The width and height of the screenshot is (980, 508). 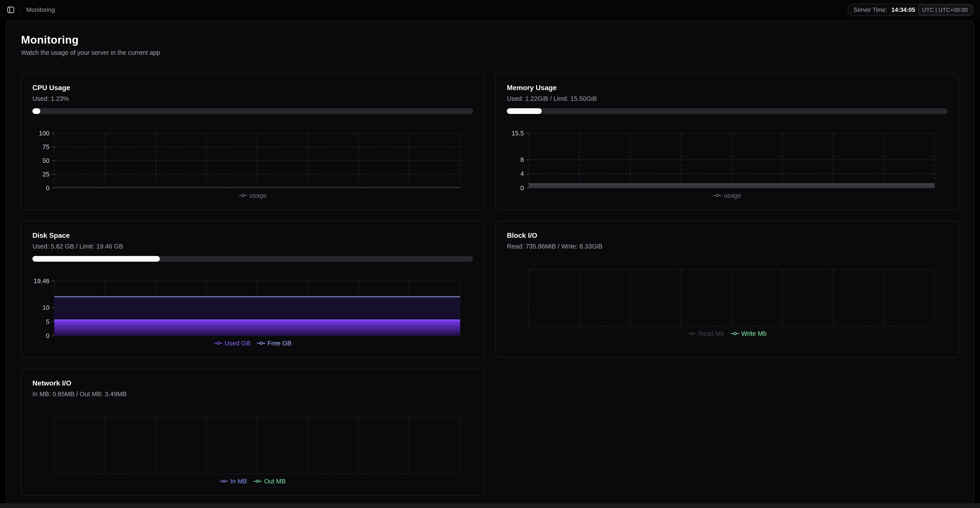 What do you see at coordinates (41, 281) in the screenshot?
I see `y-axis-tick-label: 19.46` at bounding box center [41, 281].